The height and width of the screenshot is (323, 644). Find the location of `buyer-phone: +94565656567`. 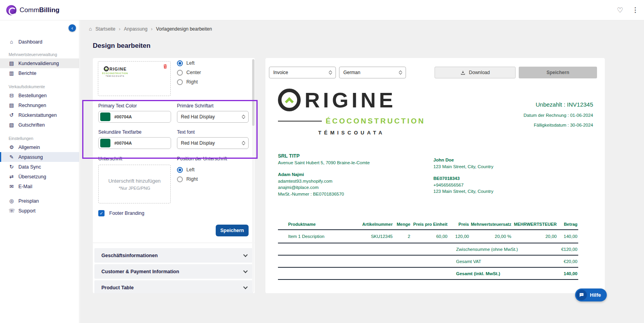

buyer-phone: +94565656567 is located at coordinates (464, 185).